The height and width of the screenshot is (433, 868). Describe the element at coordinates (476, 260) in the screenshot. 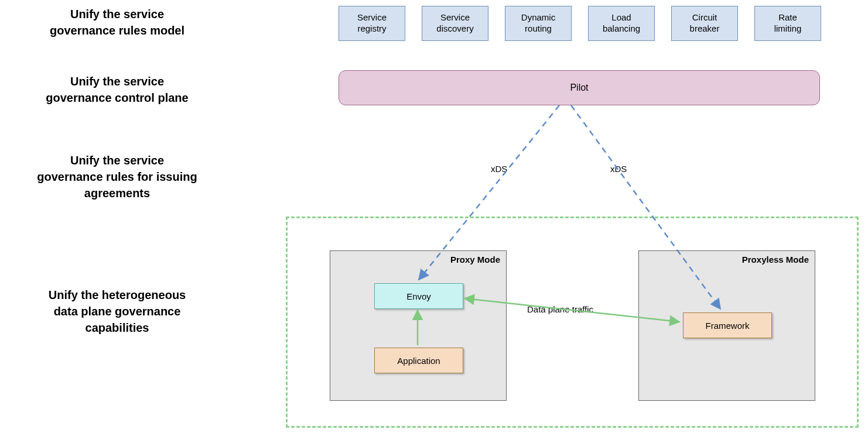

I see `proxy-mode-title: Proxy Mode` at that location.